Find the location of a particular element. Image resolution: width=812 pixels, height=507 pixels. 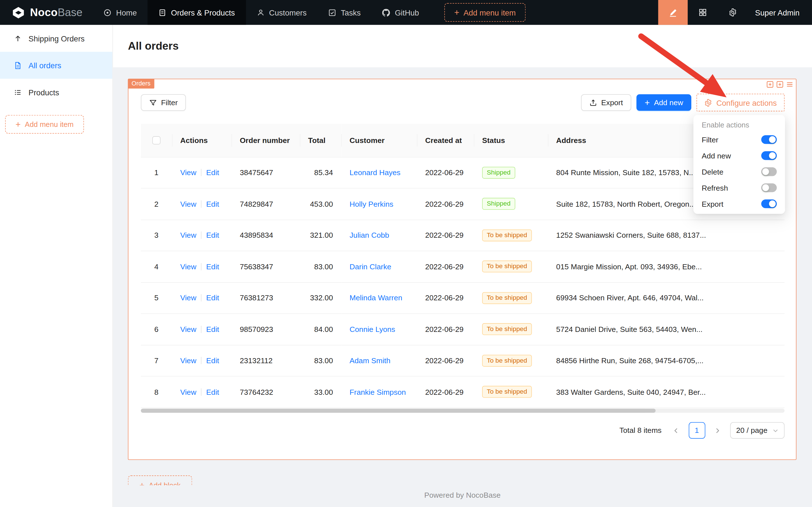

total-cell: 83.00 is located at coordinates (321, 267).